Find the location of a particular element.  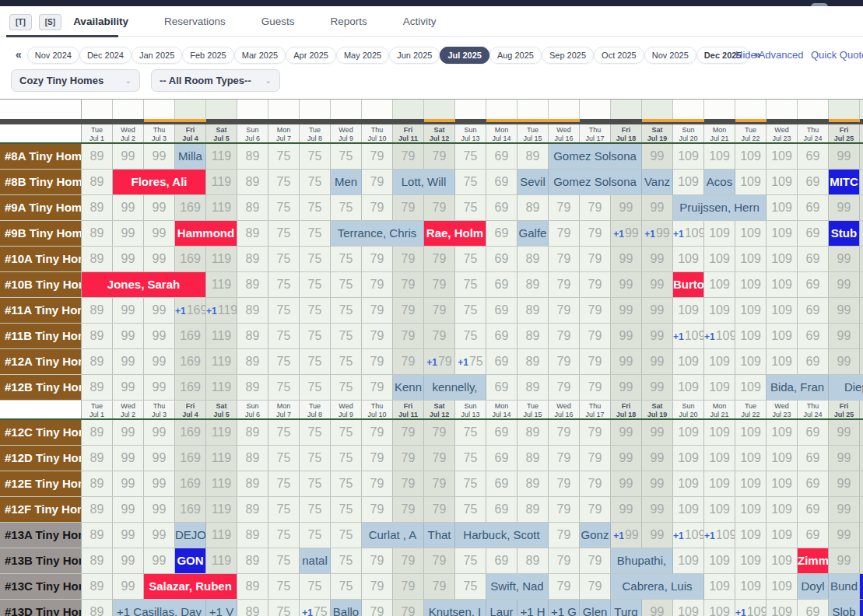

room-name-cell: #13B Tiny Home is located at coordinates (40, 561).